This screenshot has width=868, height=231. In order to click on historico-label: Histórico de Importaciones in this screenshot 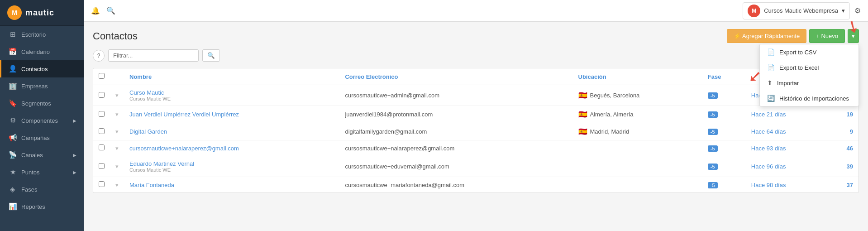, I will do `click(814, 99)`.